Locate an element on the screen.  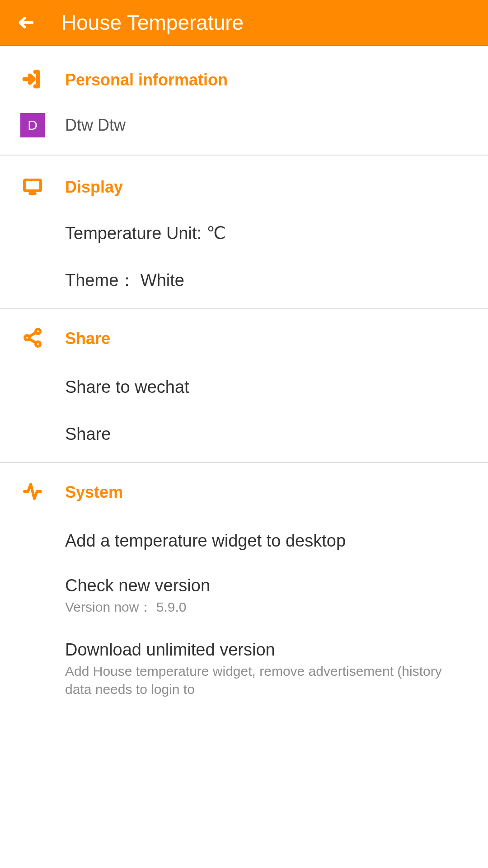
version-now-label: Version now： 5.9.0 is located at coordinates (137, 608).